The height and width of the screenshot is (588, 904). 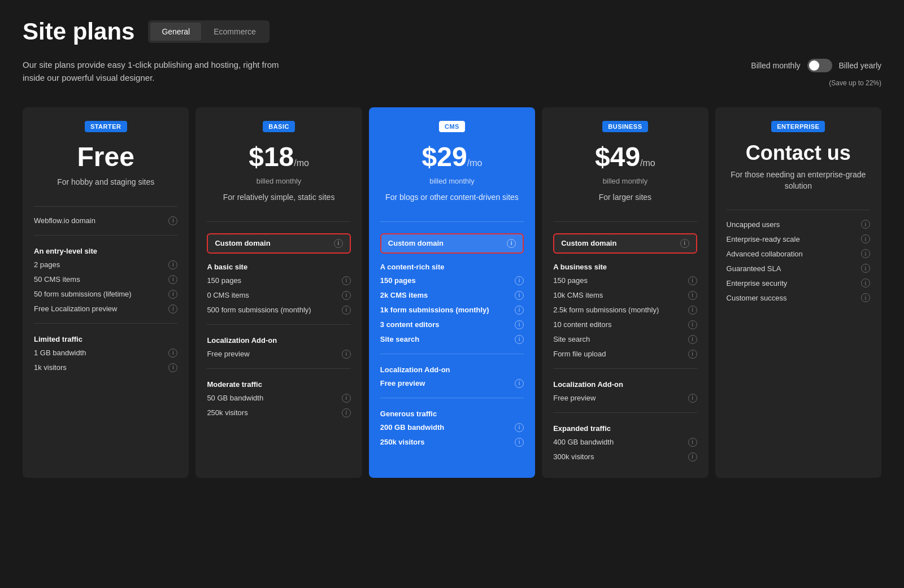 What do you see at coordinates (625, 310) in the screenshot?
I see `business-feature-forms: 2.5k form submissions (monthly) i` at bounding box center [625, 310].